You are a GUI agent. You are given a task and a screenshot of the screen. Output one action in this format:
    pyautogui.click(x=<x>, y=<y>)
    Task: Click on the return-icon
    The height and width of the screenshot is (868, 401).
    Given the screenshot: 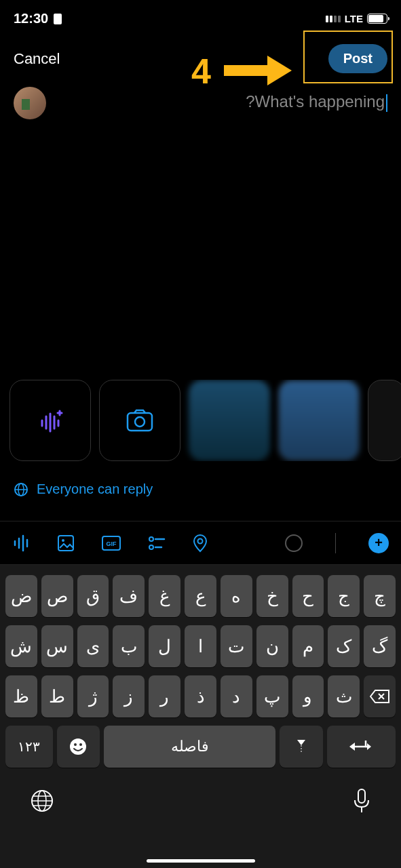 What is the action you would take?
    pyautogui.click(x=361, y=747)
    